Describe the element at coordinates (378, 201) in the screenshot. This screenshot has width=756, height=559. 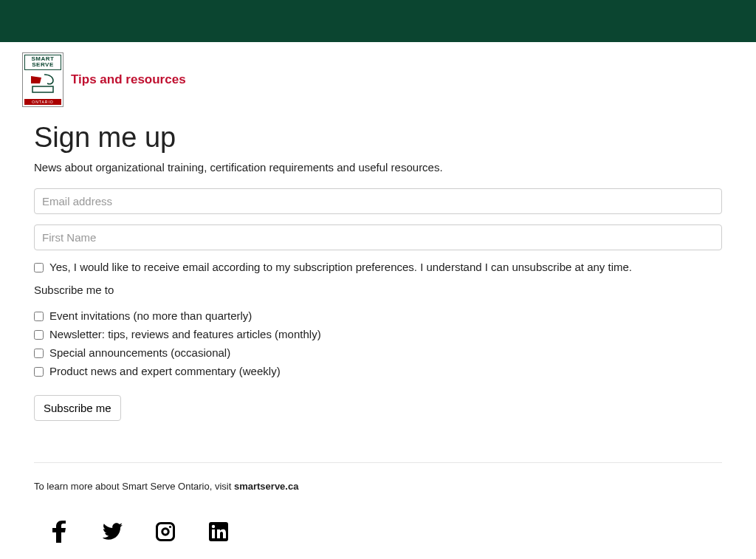
I see `email-field` at that location.